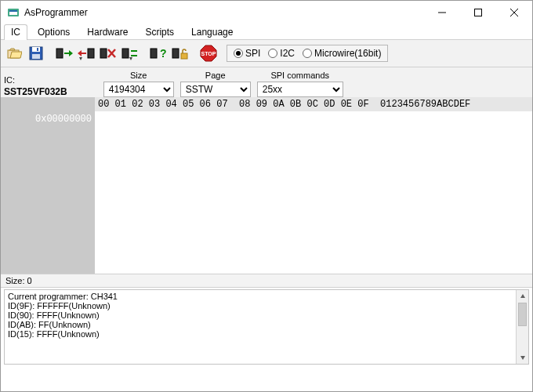 The height and width of the screenshot is (392, 533). I want to click on toolbar: ? STOP SPII2CMicrowire(16bit), so click(266, 53).